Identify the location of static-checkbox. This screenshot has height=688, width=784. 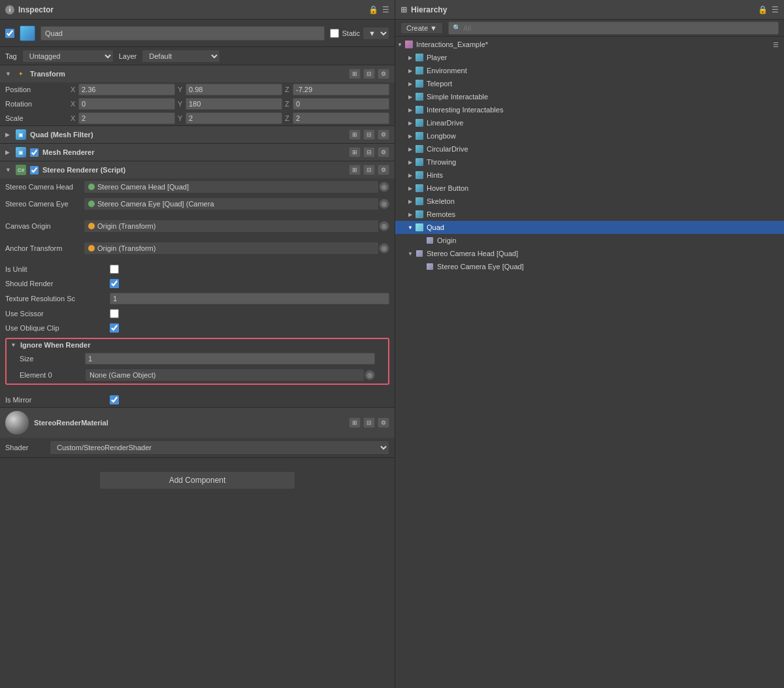
(335, 33).